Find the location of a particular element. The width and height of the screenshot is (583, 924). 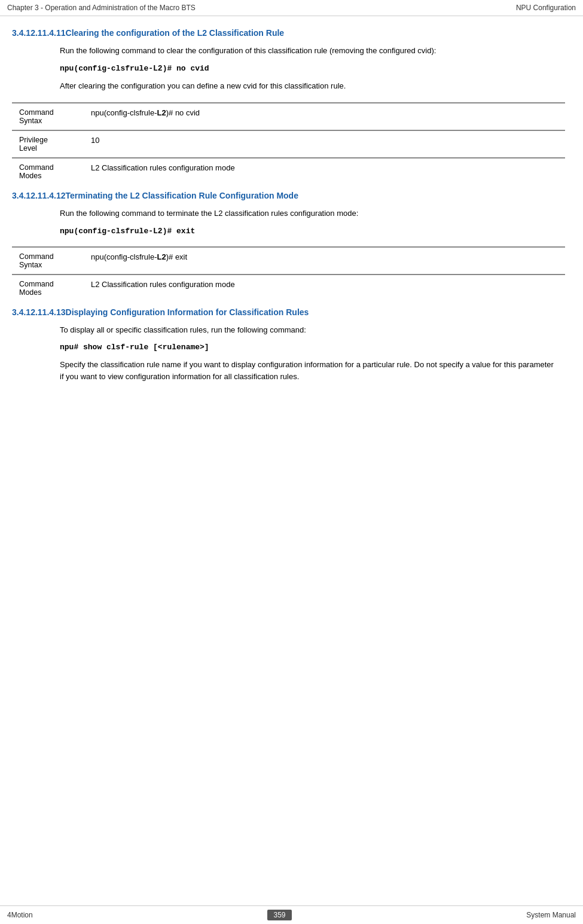

code-text-1: npu(config-clsfrule-L2)# no cvid is located at coordinates (135, 68).